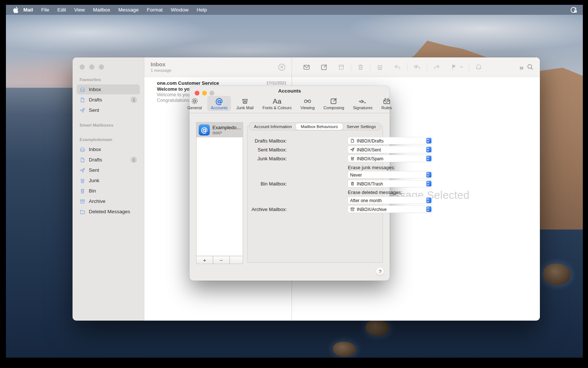 The width and height of the screenshot is (588, 368). I want to click on screen-lock-status-icon, so click(574, 10).